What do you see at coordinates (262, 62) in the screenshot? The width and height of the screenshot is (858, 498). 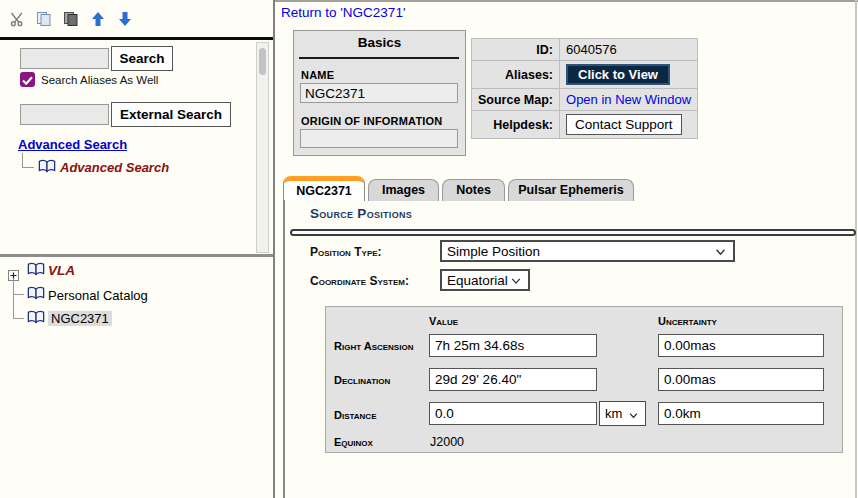 I see `scrollbar-thumb` at bounding box center [262, 62].